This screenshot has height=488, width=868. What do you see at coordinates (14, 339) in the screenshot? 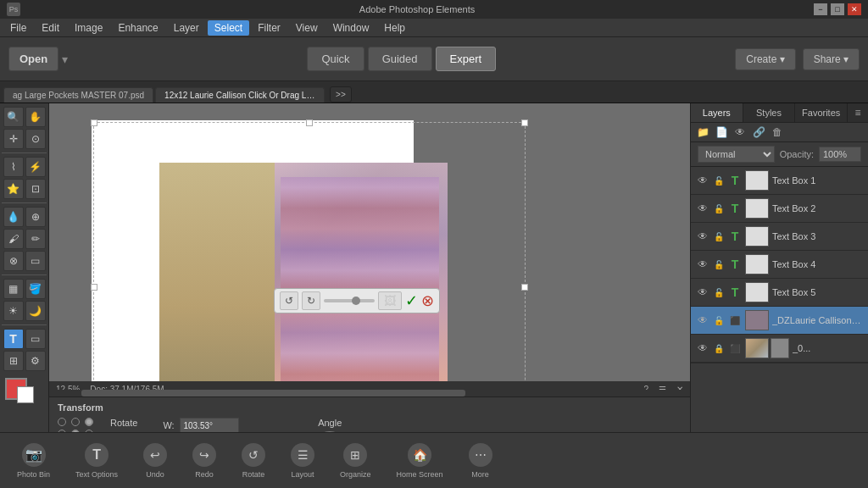
I see `tool-text: T` at bounding box center [14, 339].